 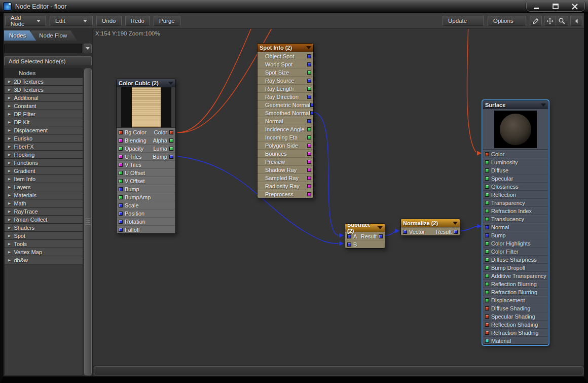 I want to click on node-header: Color Cubic (2), so click(x=146, y=83).